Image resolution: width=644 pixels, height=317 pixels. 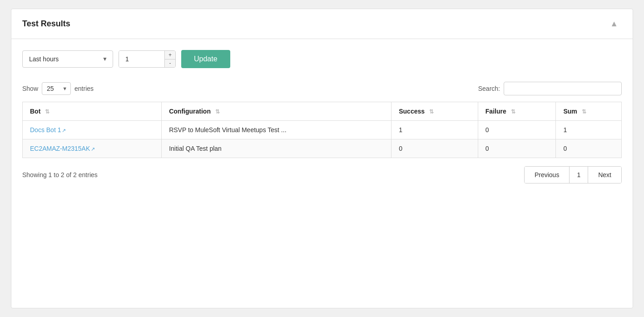 I want to click on col-sum: Sum ⇅, so click(x=589, y=112).